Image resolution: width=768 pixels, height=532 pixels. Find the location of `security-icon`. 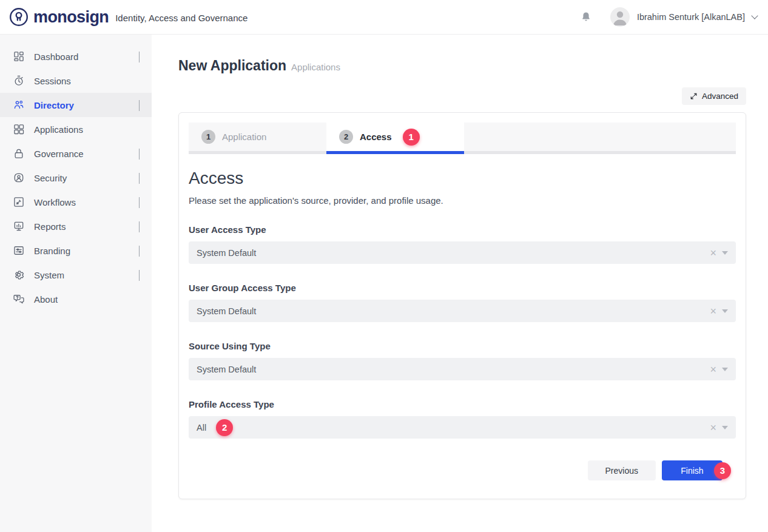

security-icon is located at coordinates (19, 178).